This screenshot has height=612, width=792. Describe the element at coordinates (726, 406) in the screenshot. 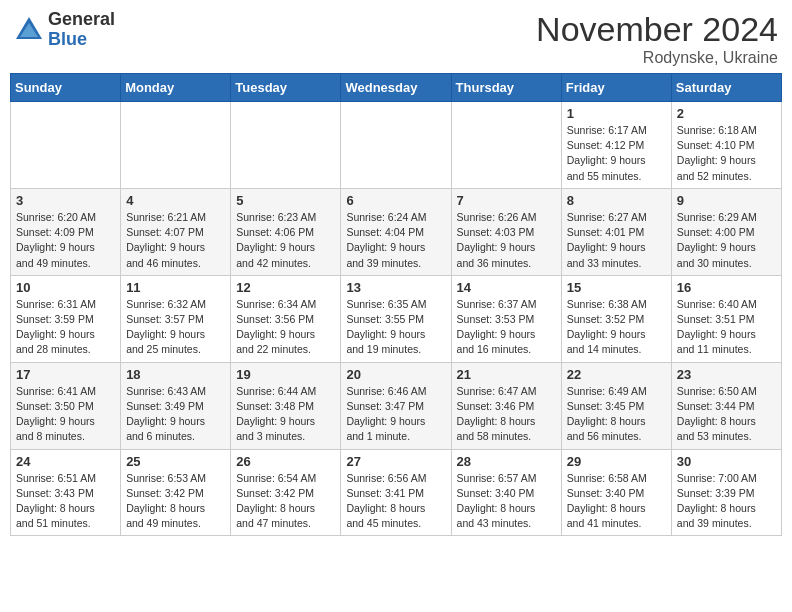

I see `day-cell: 23Sunrise: 6:50 AM Sunset: 3:44 PM Dayli…` at that location.